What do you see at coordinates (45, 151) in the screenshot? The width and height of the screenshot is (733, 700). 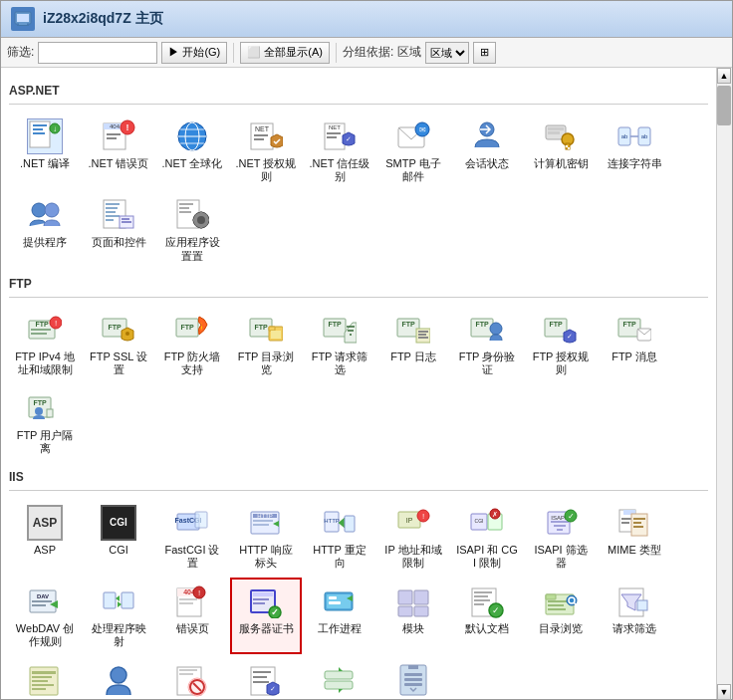 I see `list-item: ↓ .NET 编译` at bounding box center [45, 151].